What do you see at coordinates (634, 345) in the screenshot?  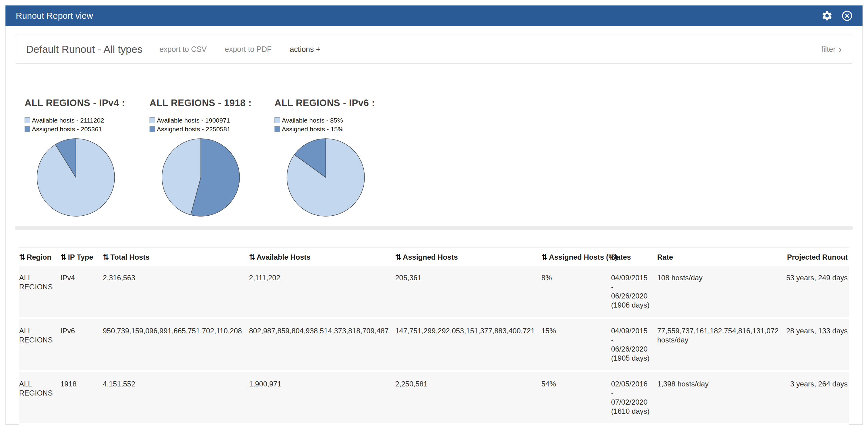 I see `cell-dates: 04/09/2015 - 06/26/2020 (1905 days)` at bounding box center [634, 345].